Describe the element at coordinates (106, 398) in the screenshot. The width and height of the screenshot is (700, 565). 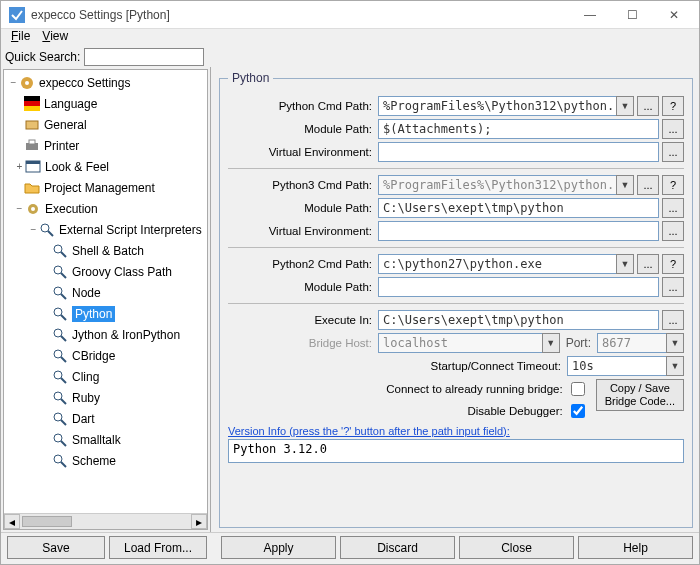
I see `tree-item: Ruby` at that location.